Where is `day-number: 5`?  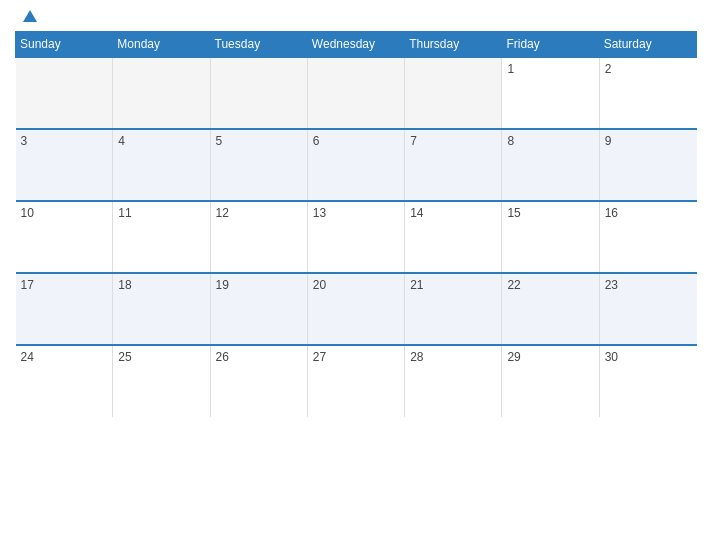
day-number: 5 is located at coordinates (220, 141).